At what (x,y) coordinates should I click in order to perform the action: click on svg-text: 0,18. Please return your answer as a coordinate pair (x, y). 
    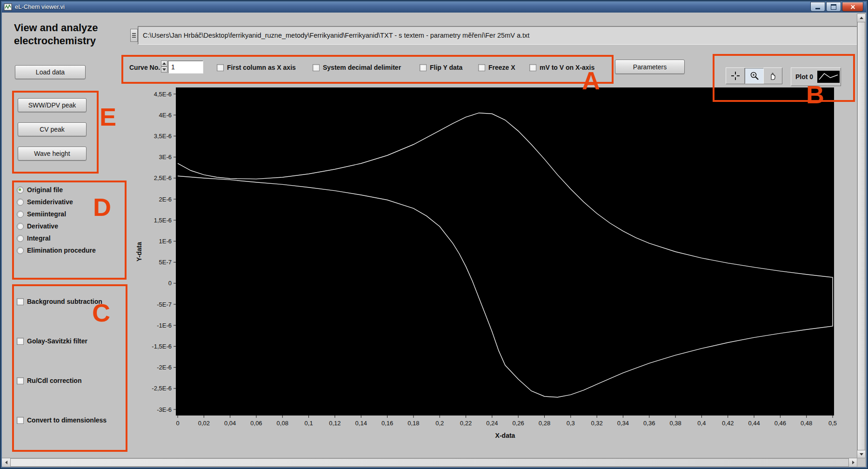
    Looking at the image, I should click on (413, 423).